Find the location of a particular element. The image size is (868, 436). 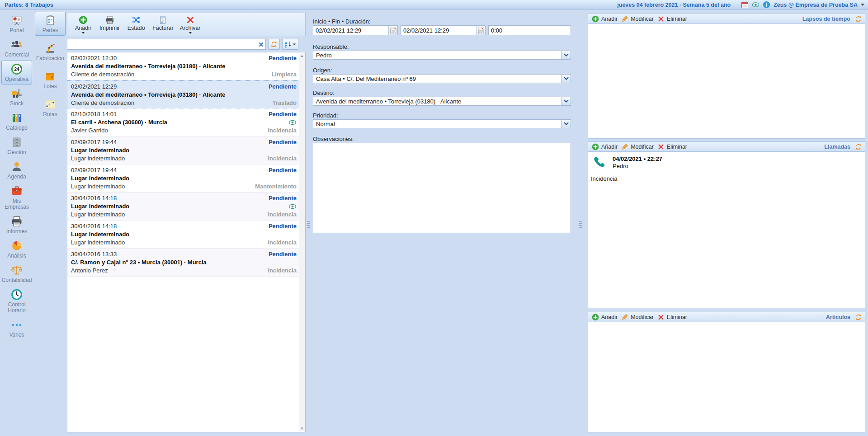

inicio-input is located at coordinates (351, 31).